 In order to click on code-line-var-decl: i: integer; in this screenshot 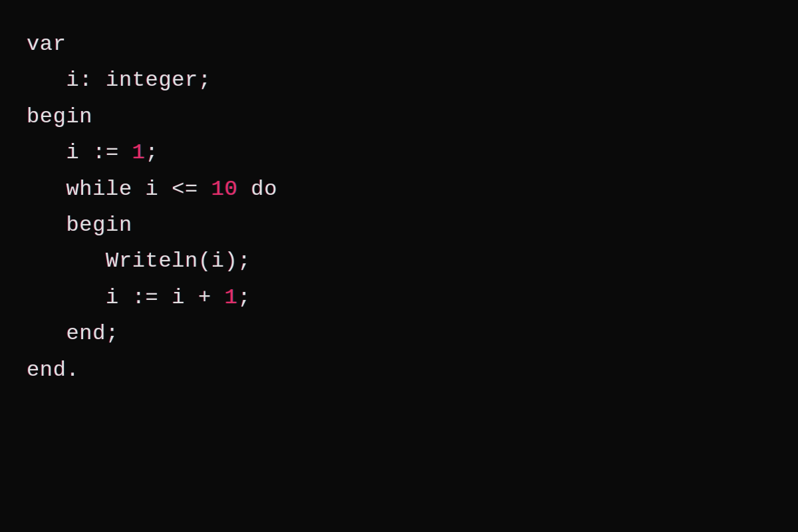, I will do `click(152, 80)`.